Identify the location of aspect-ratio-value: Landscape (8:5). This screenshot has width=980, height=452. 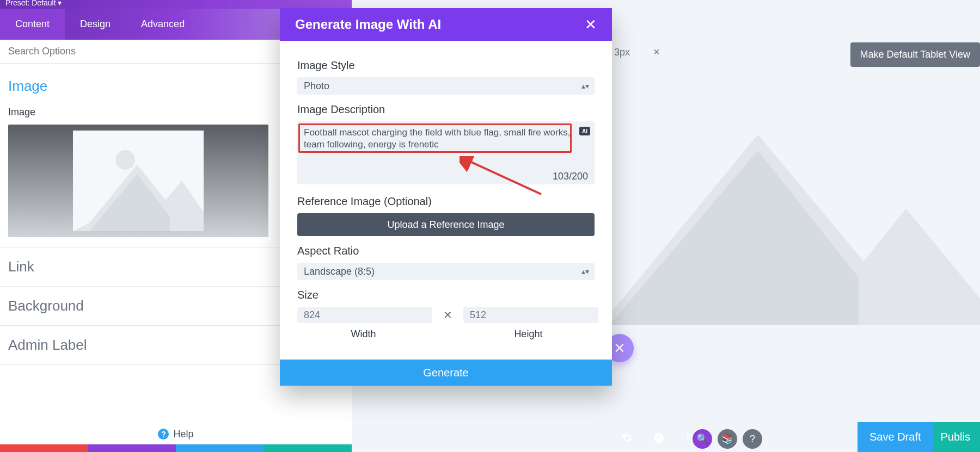
(339, 272).